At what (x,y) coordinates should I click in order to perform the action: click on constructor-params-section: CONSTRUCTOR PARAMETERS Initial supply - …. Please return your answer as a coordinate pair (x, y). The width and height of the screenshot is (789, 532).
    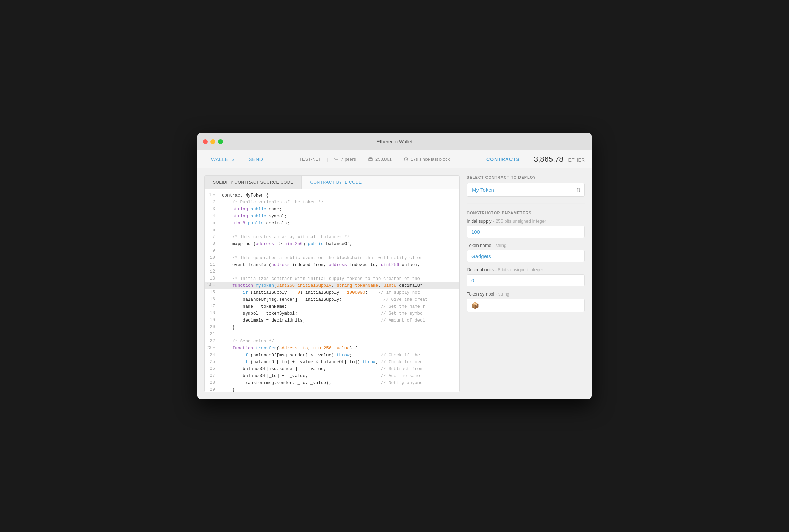
    Looking at the image, I should click on (526, 264).